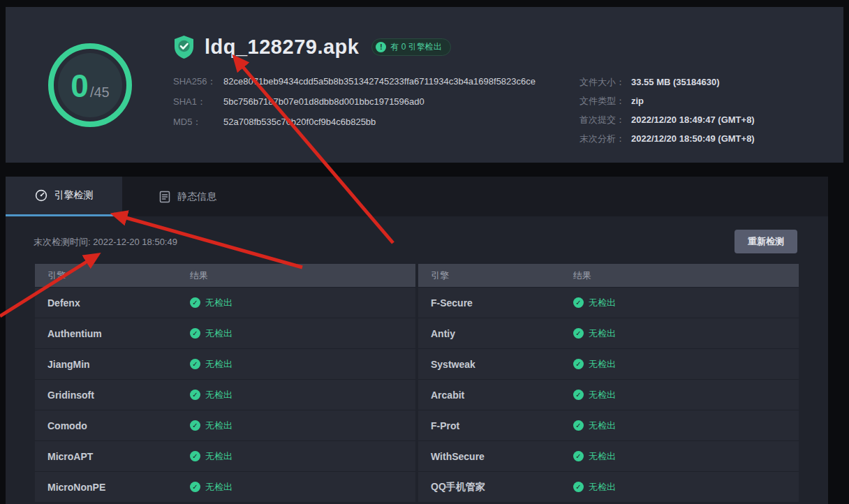 Image resolution: width=849 pixels, height=504 pixels. Describe the element at coordinates (380, 81) in the screenshot. I see `hash-value: 82ce8071beb9434cdd5a5b8b351342745233ffa6…` at that location.